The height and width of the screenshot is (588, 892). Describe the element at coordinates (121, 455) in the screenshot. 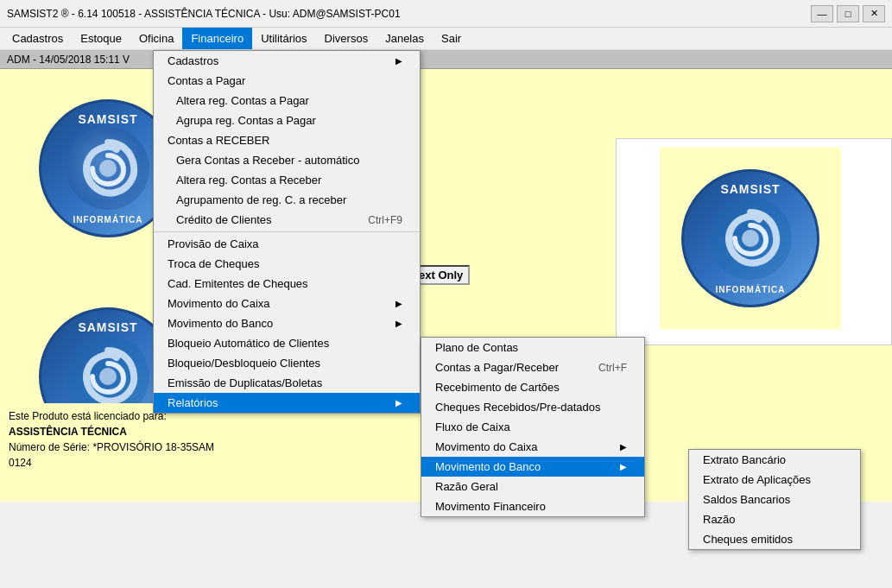

I see `info-line-3: Número de Série: *PROVISÓRIO 18-35SAM 01…` at that location.